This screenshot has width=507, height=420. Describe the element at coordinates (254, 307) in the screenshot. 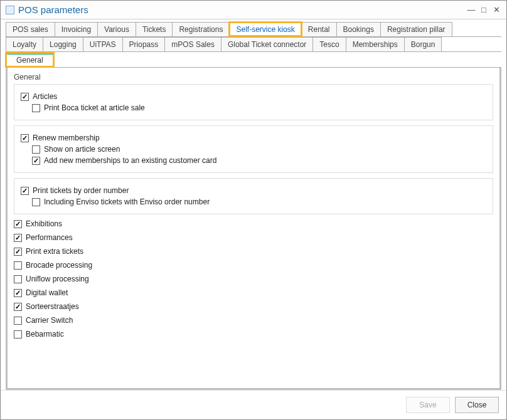

I see `option-sorteerstraatjes: Sorteerstraatjes` at that location.